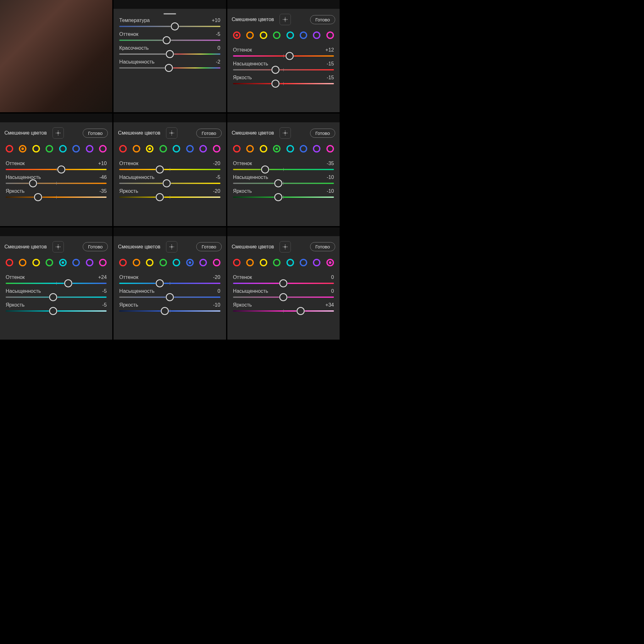 This screenshot has height=644, width=644. What do you see at coordinates (170, 14) in the screenshot?
I see `drag-handle` at bounding box center [170, 14].